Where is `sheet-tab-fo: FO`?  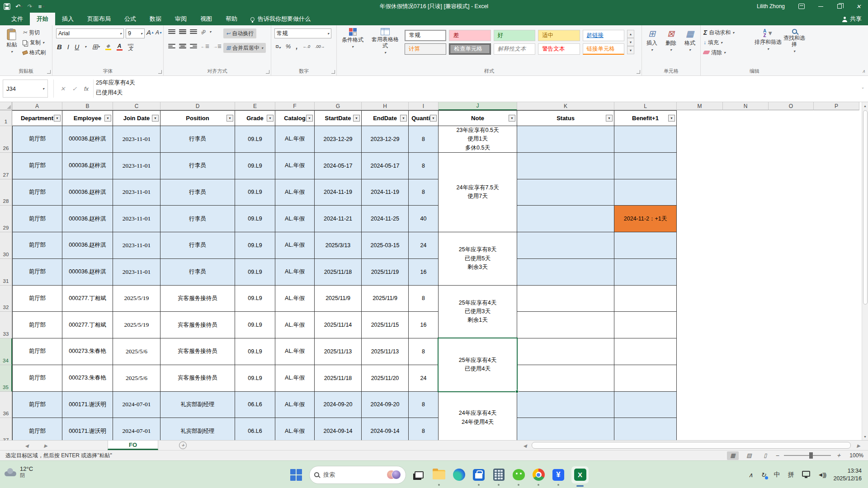 sheet-tab-fo: FO is located at coordinates (133, 446).